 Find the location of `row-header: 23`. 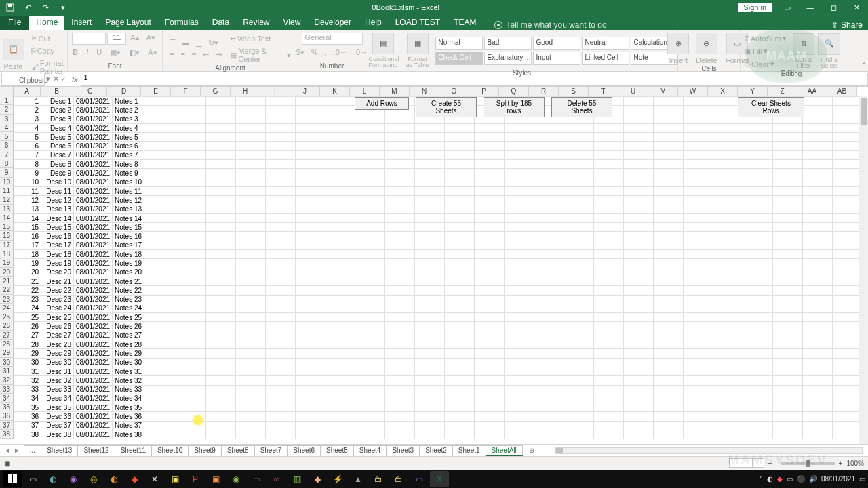

row-header: 23 is located at coordinates (7, 300).